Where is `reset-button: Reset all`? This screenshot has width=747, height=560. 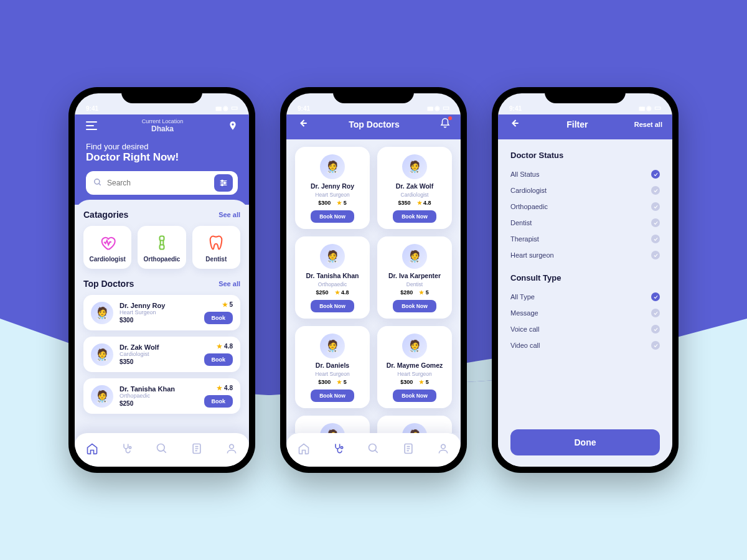 reset-button: Reset all is located at coordinates (649, 124).